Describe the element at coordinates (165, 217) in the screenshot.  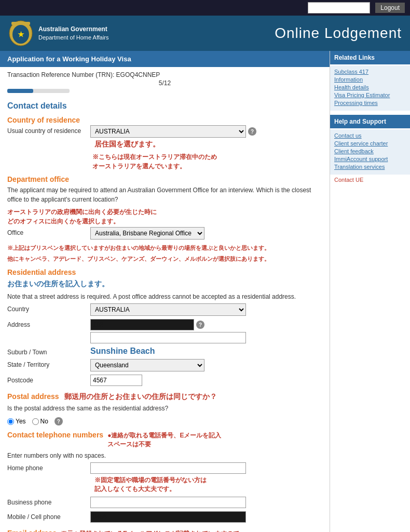
I see `dept-annotation1: オーストラリアの政府機関に出向く必要が生じた時に どのオフィスに出向くかを選択し…` at that location.